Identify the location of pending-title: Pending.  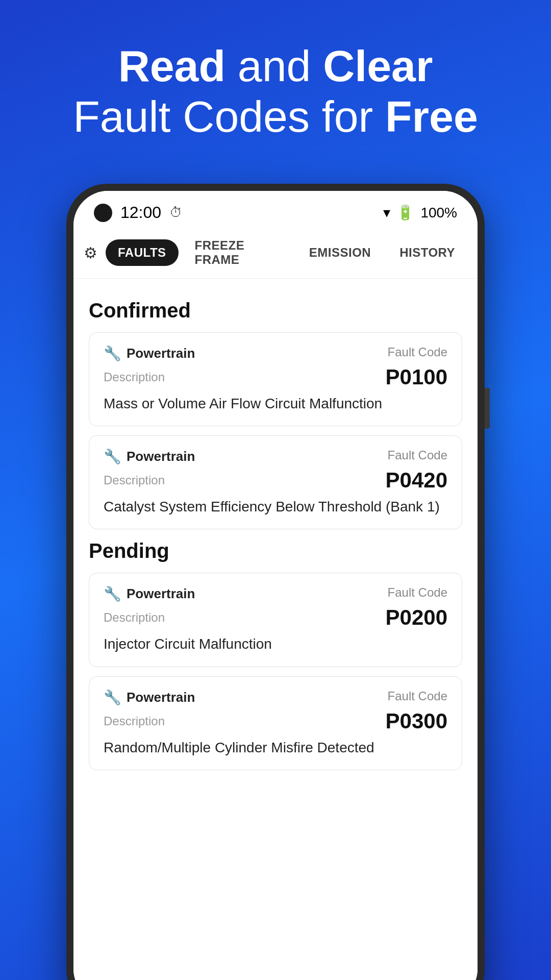
(276, 551).